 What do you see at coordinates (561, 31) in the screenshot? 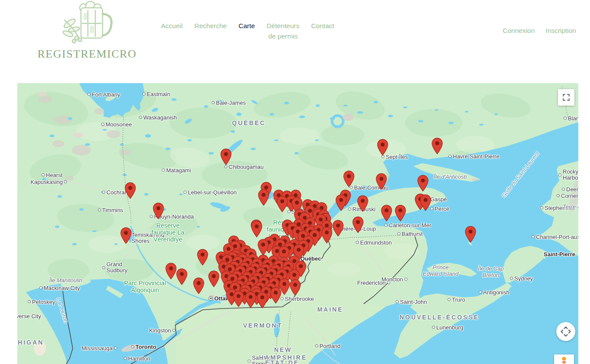
I see `auth-link-inscription: Inscription` at bounding box center [561, 31].